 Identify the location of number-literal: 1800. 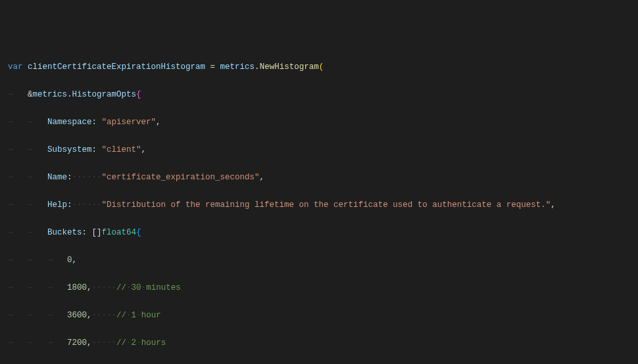
(77, 288).